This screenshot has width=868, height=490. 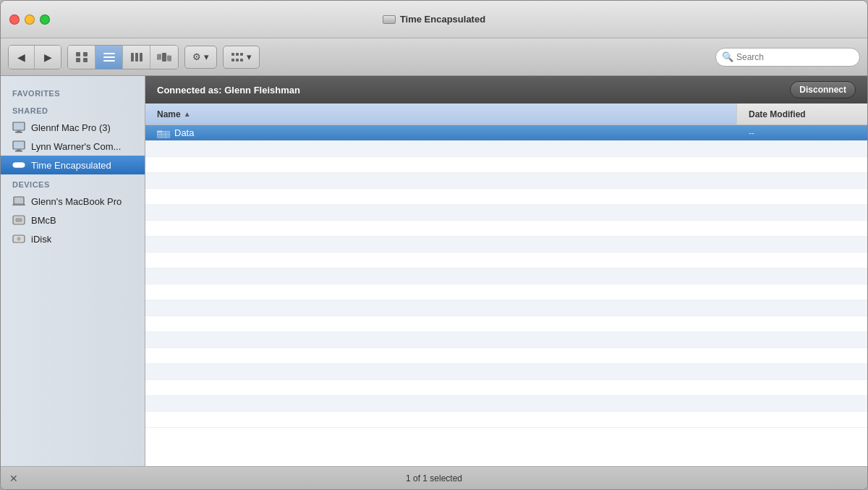 I want to click on list-view-icon, so click(x=109, y=57).